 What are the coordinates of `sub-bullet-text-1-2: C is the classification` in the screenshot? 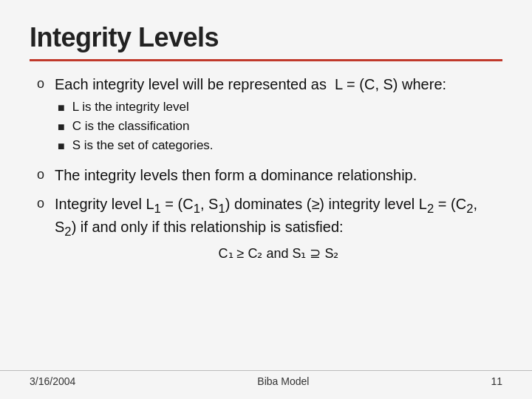 It's located at (132, 127).